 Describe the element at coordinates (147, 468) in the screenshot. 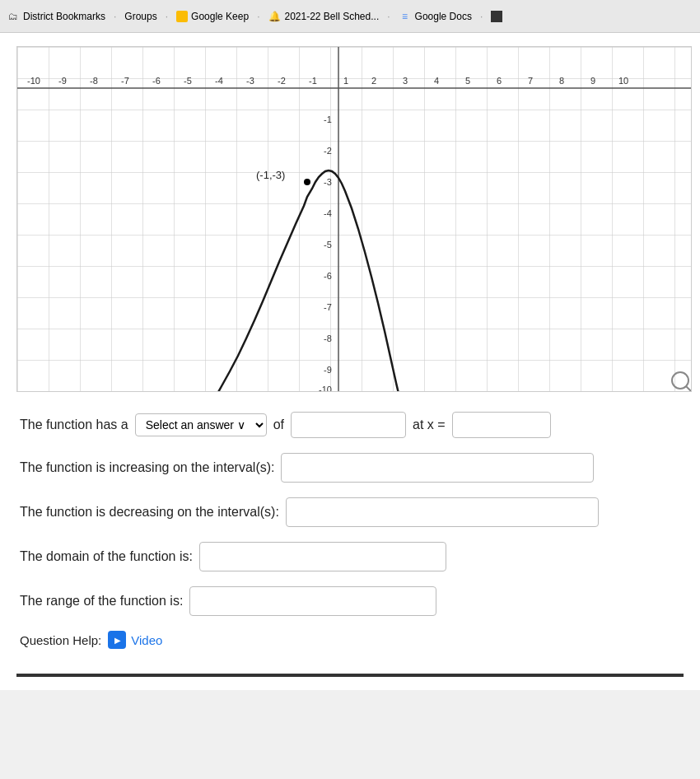

I see `q2-label: The function is increasing on the interv…` at that location.